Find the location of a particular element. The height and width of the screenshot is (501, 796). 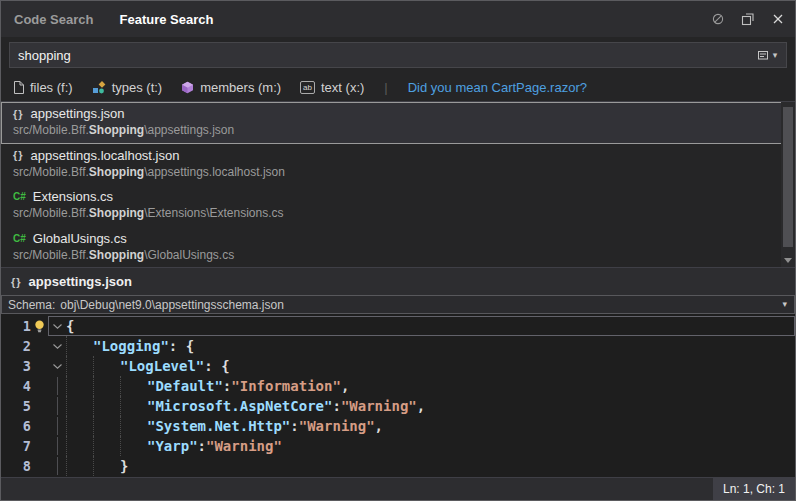

code-token: : is located at coordinates (227, 386).